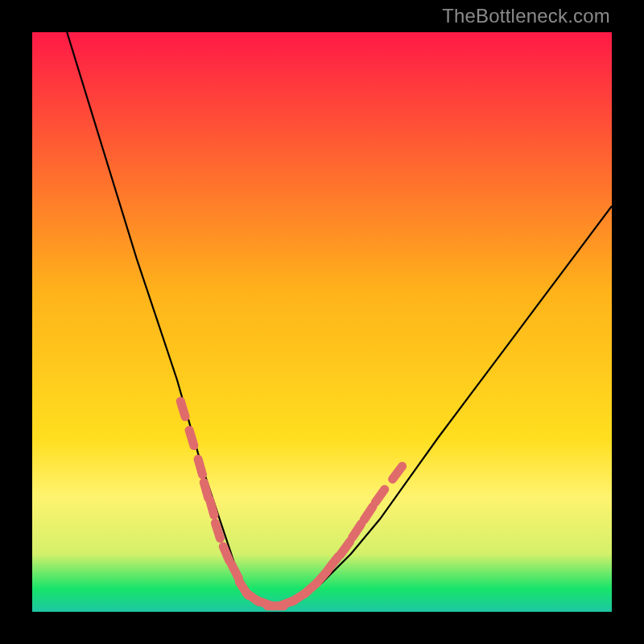 This screenshot has width=644, height=644. What do you see at coordinates (526, 16) in the screenshot?
I see `attribution-label: TheBottleneck.com` at bounding box center [526, 16].